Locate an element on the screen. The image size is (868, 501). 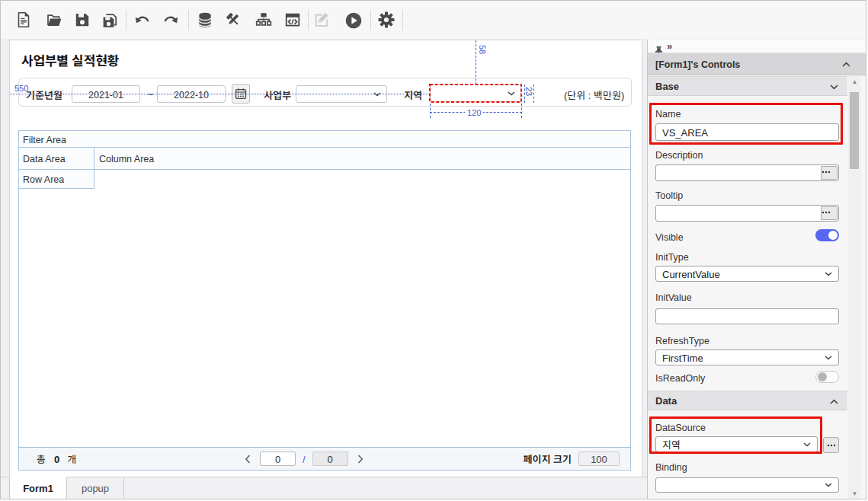
unit-note: (단위 : 백만원) is located at coordinates (594, 94).